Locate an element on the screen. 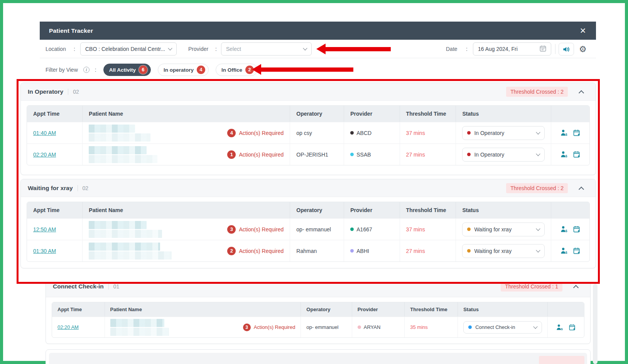 This screenshot has height=364, width=628. table-header-row: Appt Time Patient Name Operatory Provide… is located at coordinates (318, 309).